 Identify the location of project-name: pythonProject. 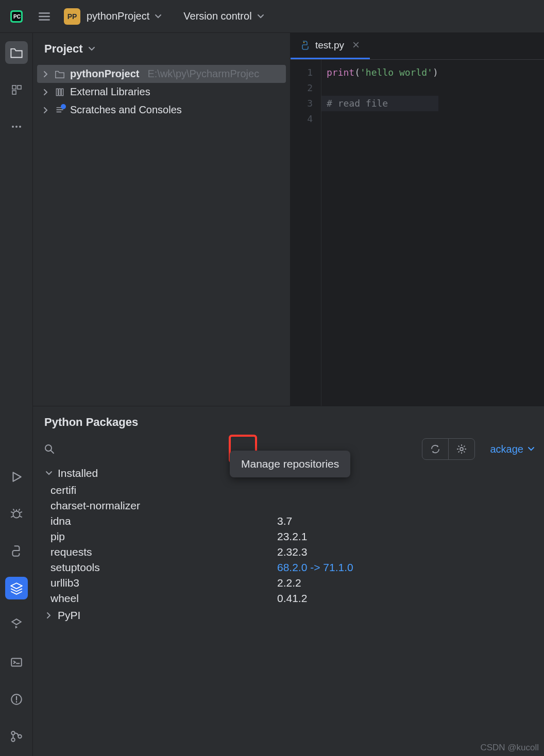
(118, 16).